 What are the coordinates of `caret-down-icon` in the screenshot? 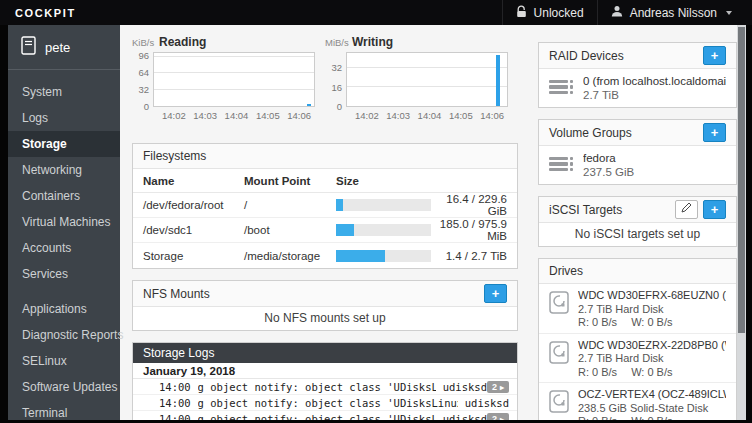 It's located at (729, 13).